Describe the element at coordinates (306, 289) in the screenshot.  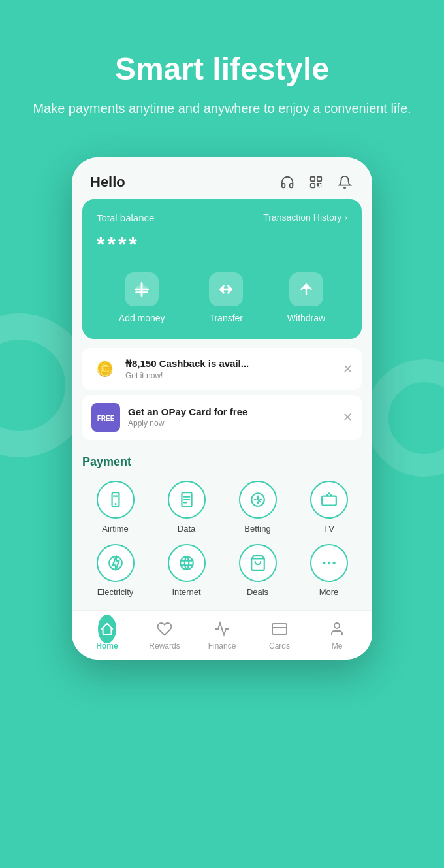
I see `withdraw-icon` at that location.